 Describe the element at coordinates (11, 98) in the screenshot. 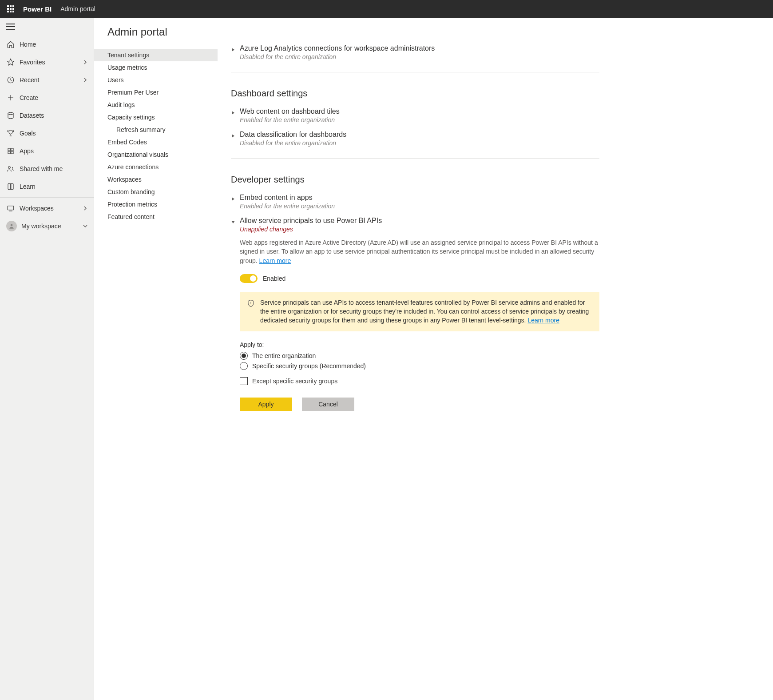

I see `plus-icon` at that location.